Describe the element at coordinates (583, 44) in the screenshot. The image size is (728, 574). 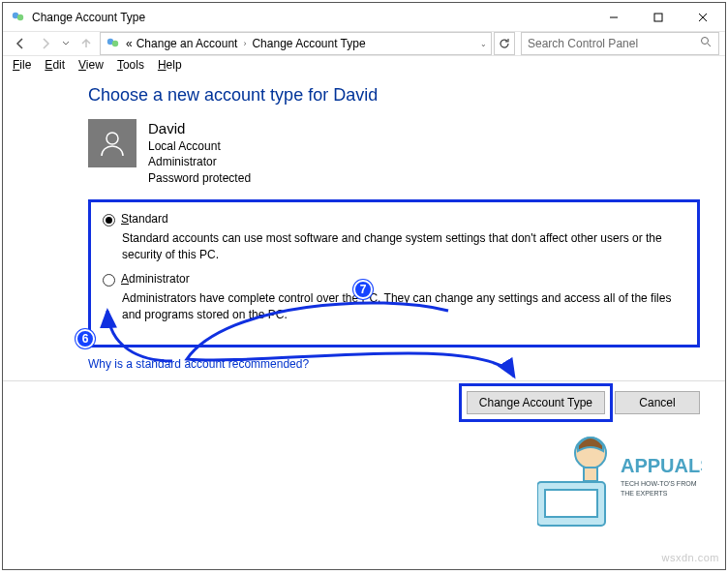
I see `search-placeholder: Search Control Panel` at that location.